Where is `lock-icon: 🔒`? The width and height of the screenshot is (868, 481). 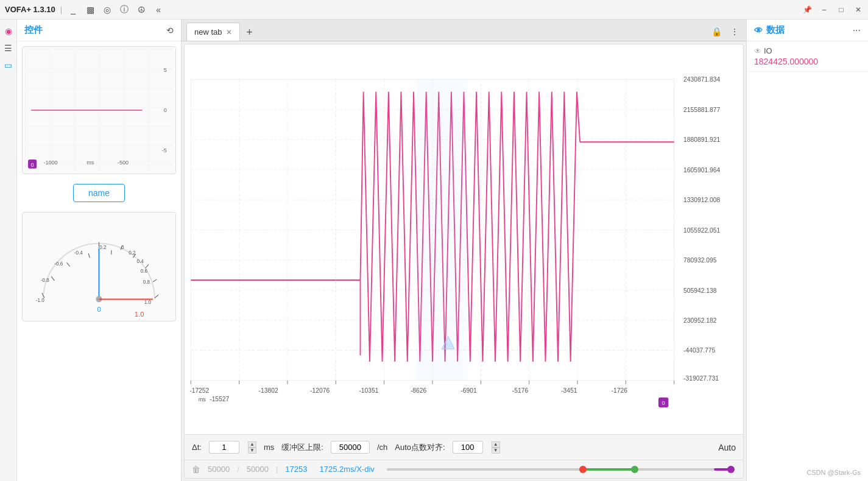 lock-icon: 🔒 is located at coordinates (716, 32).